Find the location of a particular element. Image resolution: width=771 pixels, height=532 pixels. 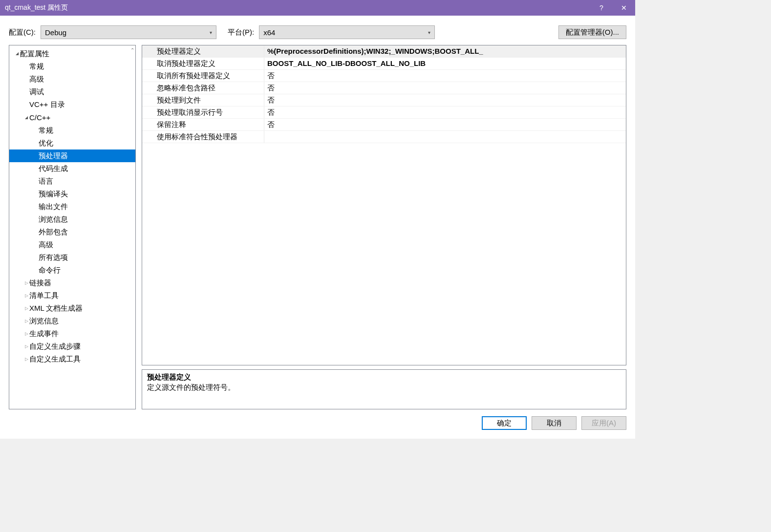

toolbar: 配置(C): Debug ▾ 平台(P): x64 ▾ 配置管理器(O)... is located at coordinates (318, 30).